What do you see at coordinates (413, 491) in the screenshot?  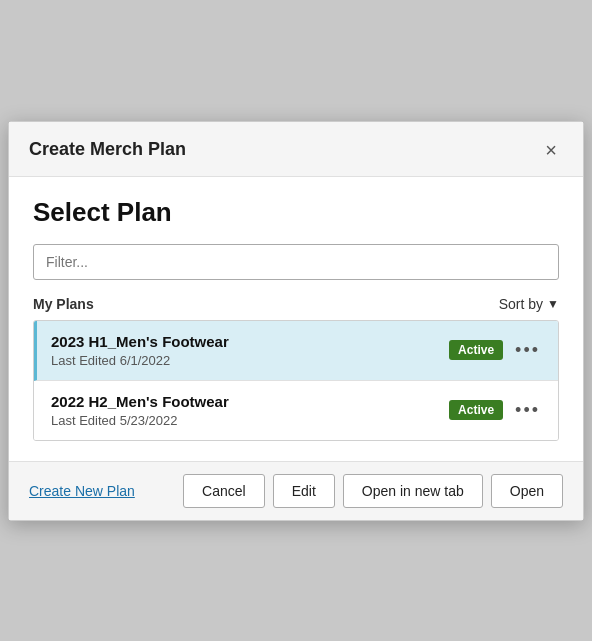 I see `open-in-new-tab-button: Open in new tab` at bounding box center [413, 491].